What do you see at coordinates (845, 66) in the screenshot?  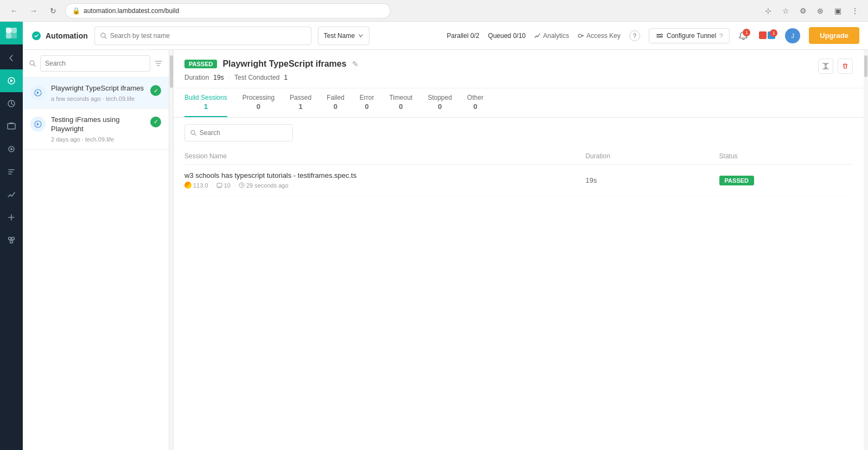 I see `delete-icon` at bounding box center [845, 66].